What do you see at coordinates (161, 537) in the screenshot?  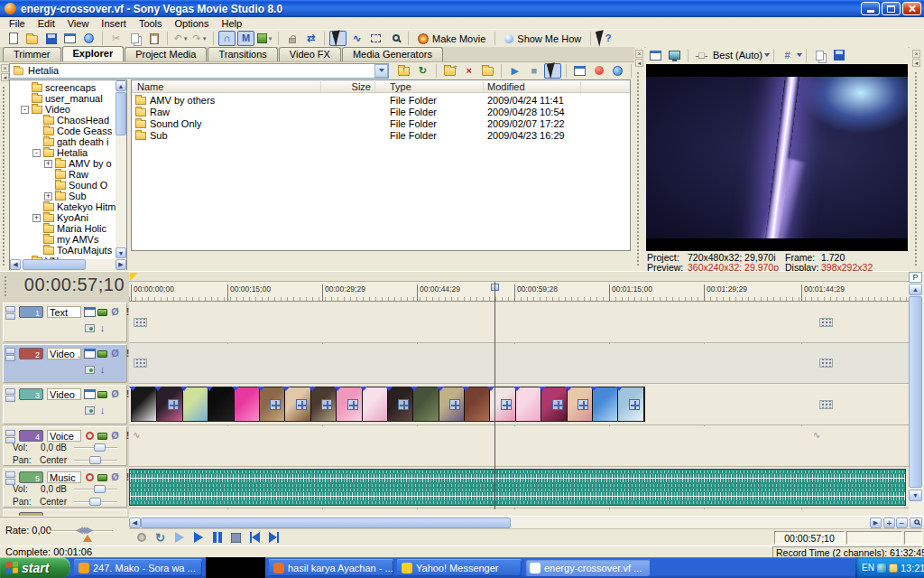 I see `loop-playback-button: ↻` at bounding box center [161, 537].